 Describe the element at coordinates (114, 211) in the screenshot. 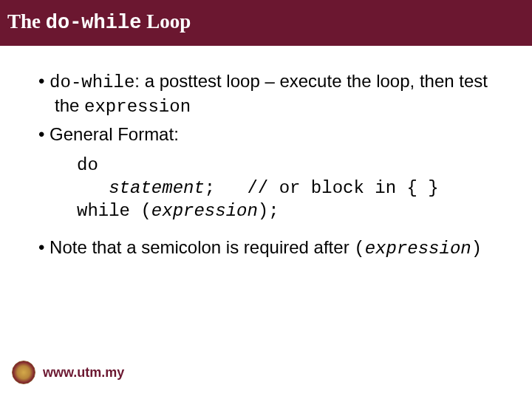

I see `code-line3a: while (` at that location.